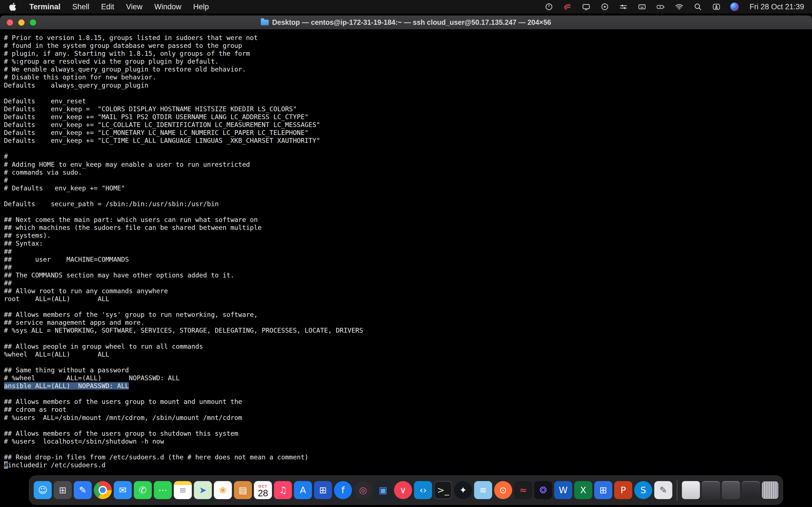 This screenshot has width=812, height=507. I want to click on dock-item-preview: ✎, so click(83, 490).